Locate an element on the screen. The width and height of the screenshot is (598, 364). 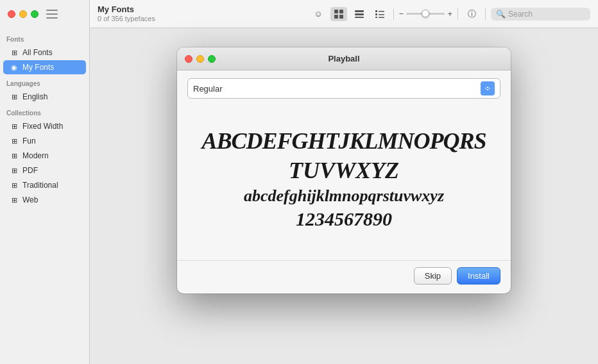
sidebar-item-english-label: English is located at coordinates (35, 97).